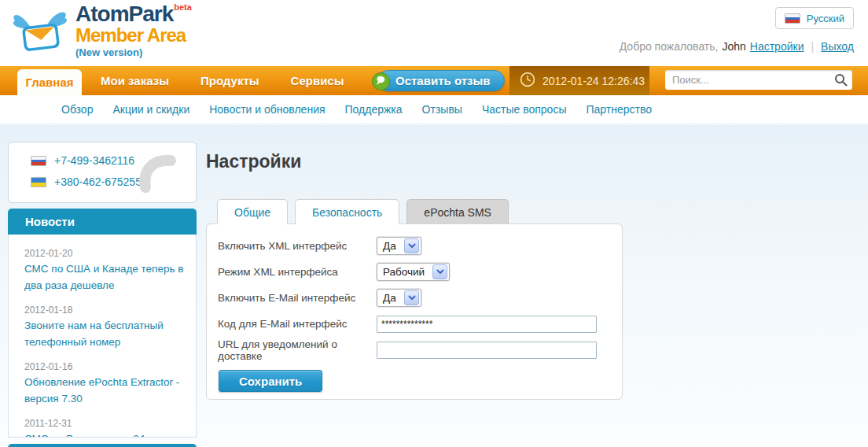 Image resolution: width=868 pixels, height=447 pixels. I want to click on form-row-email-enable: Включить E-Mail интерфейс Да, so click(414, 297).